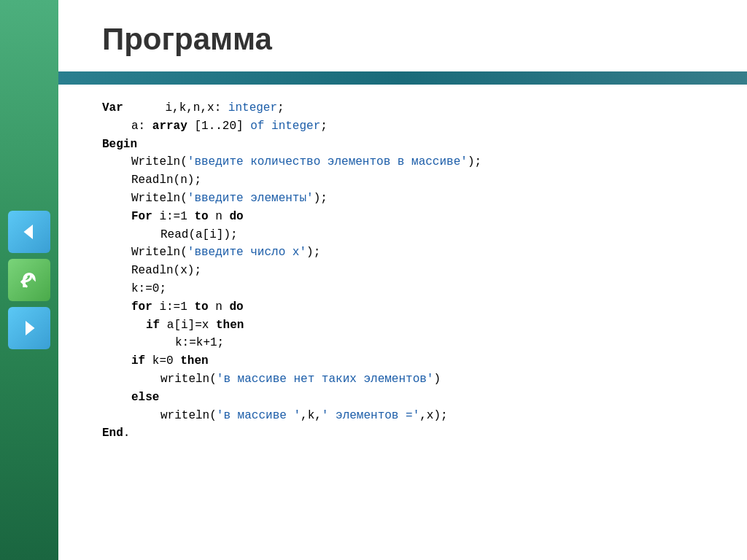  Describe the element at coordinates (403, 162) in the screenshot. I see `code-line-4: Writeln('введите количество элементов в …` at that location.